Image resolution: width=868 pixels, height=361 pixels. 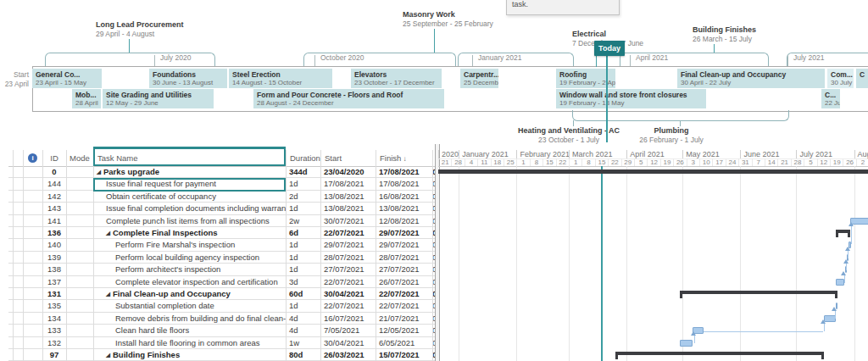 I want to click on cell-task: ◢Parks upgrade, so click(x=190, y=171).